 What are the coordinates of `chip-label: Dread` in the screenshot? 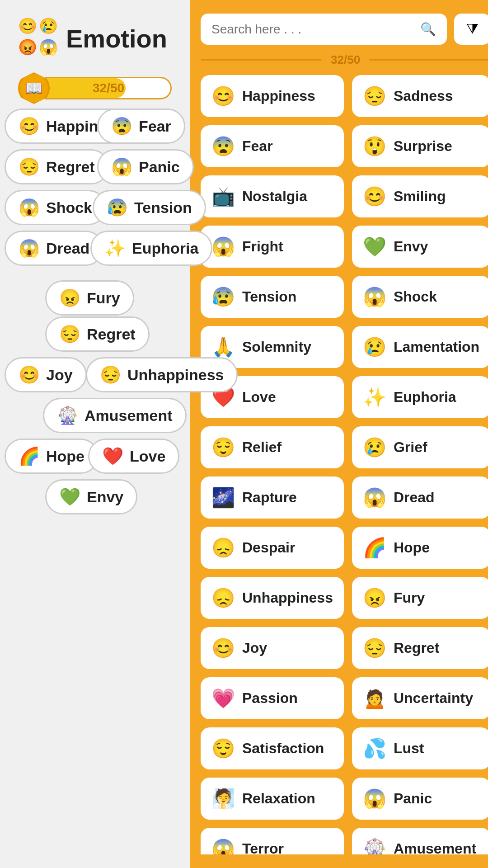 It's located at (68, 249).